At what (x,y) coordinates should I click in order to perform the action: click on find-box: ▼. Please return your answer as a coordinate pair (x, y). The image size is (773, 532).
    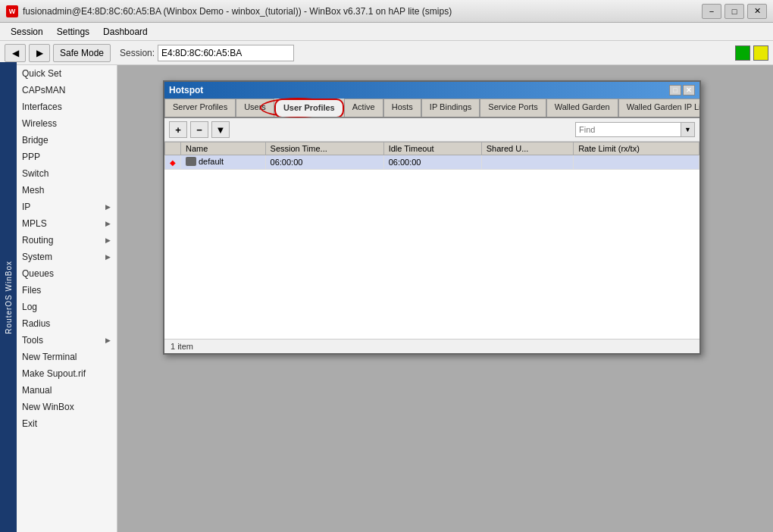
    Looking at the image, I should click on (635, 130).